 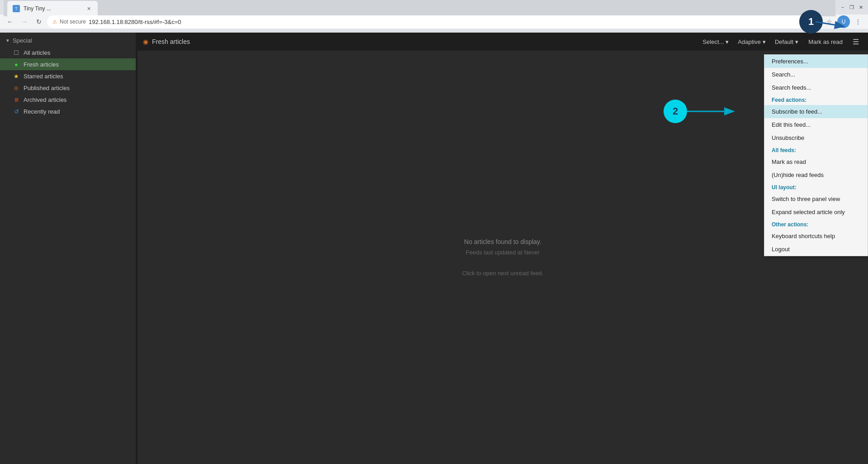 I want to click on feed-title: Fresh articles, so click(x=423, y=42).